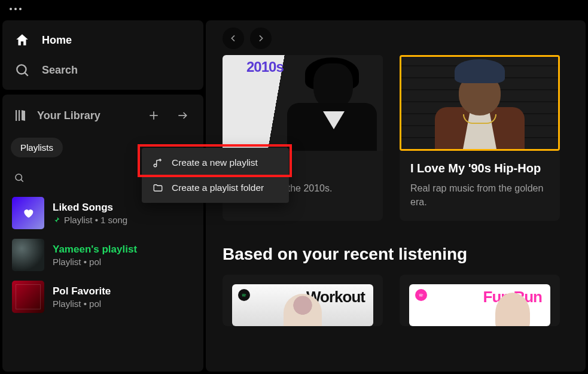 Image resolution: width=588 pixels, height=374 pixels. I want to click on folder-icon, so click(158, 188).